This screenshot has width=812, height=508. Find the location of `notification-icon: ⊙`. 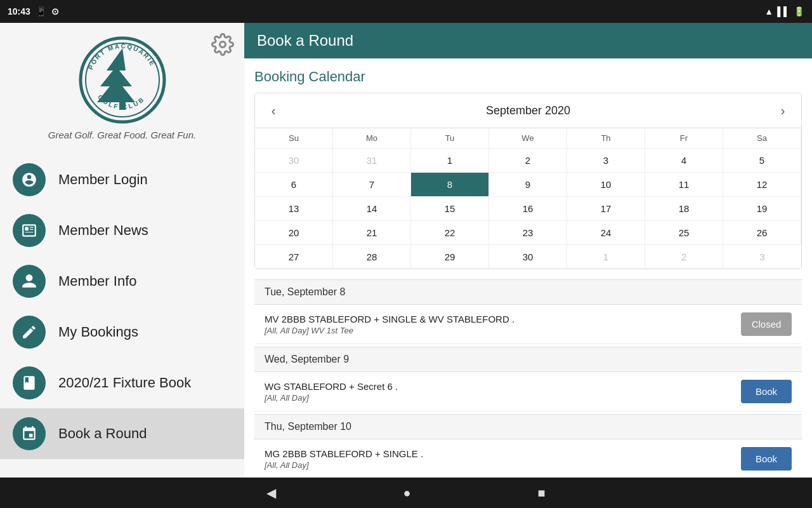

notification-icon: ⊙ is located at coordinates (55, 11).